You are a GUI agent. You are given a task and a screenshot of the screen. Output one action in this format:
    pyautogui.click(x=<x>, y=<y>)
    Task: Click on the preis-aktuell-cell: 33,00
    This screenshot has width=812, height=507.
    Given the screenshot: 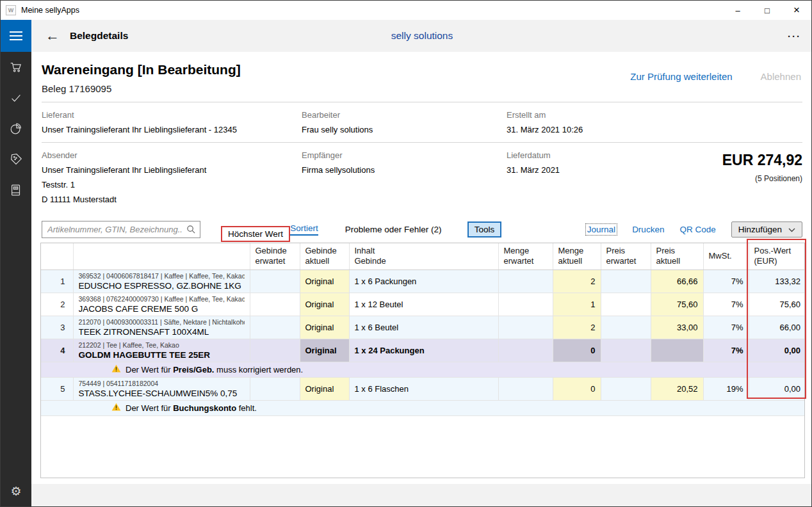 What is the action you would take?
    pyautogui.click(x=677, y=327)
    